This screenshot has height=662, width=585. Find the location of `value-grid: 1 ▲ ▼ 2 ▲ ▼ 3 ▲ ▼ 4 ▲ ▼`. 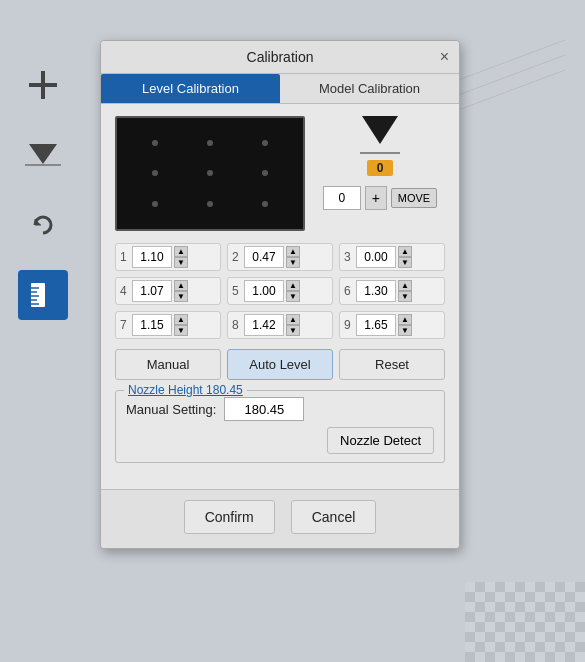

value-grid: 1 ▲ ▼ 2 ▲ ▼ 3 ▲ ▼ 4 ▲ ▼ is located at coordinates (280, 291).